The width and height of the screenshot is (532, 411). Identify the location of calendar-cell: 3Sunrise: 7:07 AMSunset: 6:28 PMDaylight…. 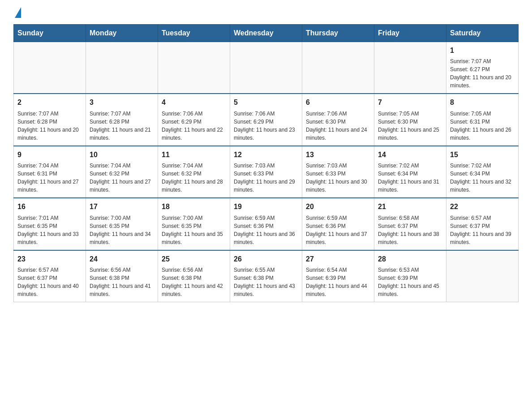
(122, 120).